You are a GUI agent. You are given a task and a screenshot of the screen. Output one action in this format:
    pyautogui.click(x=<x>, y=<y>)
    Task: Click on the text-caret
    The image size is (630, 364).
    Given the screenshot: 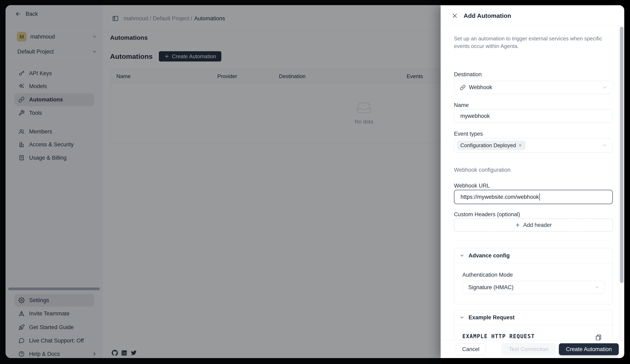 What is the action you would take?
    pyautogui.click(x=540, y=197)
    